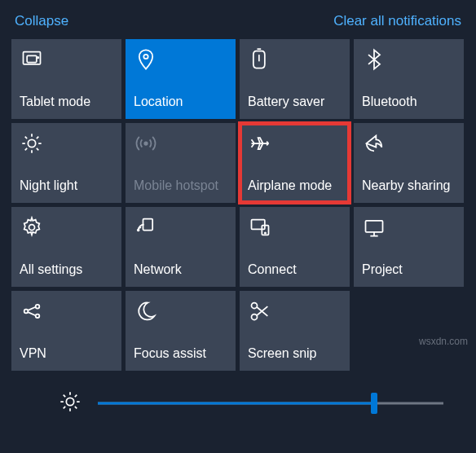 This screenshot has height=453, width=476. What do you see at coordinates (146, 143) in the screenshot?
I see `hotspot-icon` at bounding box center [146, 143].